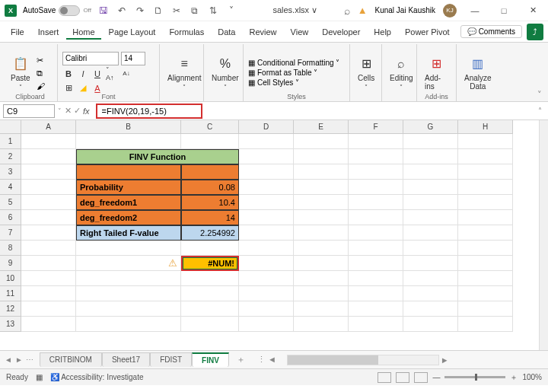 The image size is (548, 392). I want to click on row-header-5: 5, so click(11, 202).